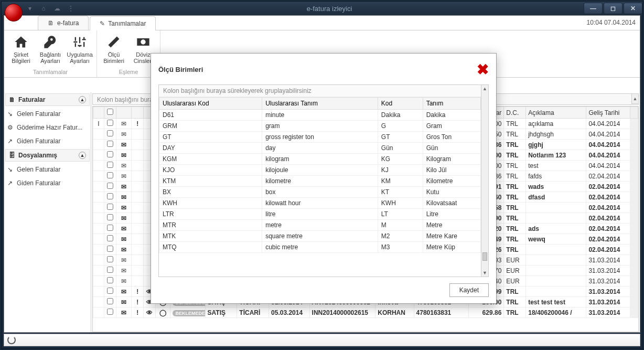 This screenshot has height=350, width=644. Describe the element at coordinates (485, 273) in the screenshot. I see `scroll-down-icon: ▼` at that location.